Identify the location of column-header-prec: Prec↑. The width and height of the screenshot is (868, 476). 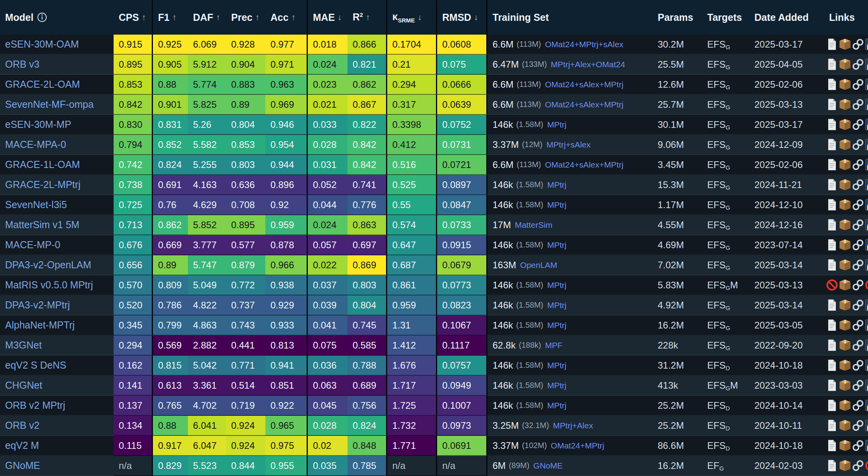
(246, 17).